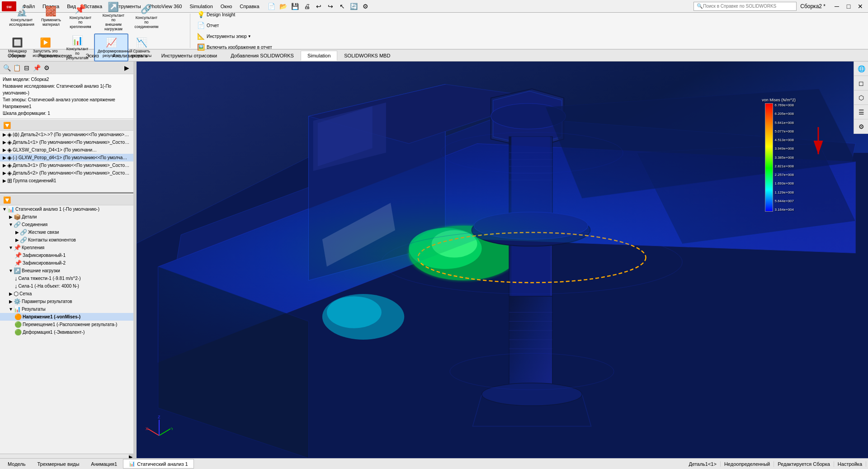 Image resolution: width=868 pixels, height=469 pixels. What do you see at coordinates (67, 240) in the screenshot?
I see `tree-item-contacts: ▶ 🔗 Контакты компонентов` at bounding box center [67, 240].